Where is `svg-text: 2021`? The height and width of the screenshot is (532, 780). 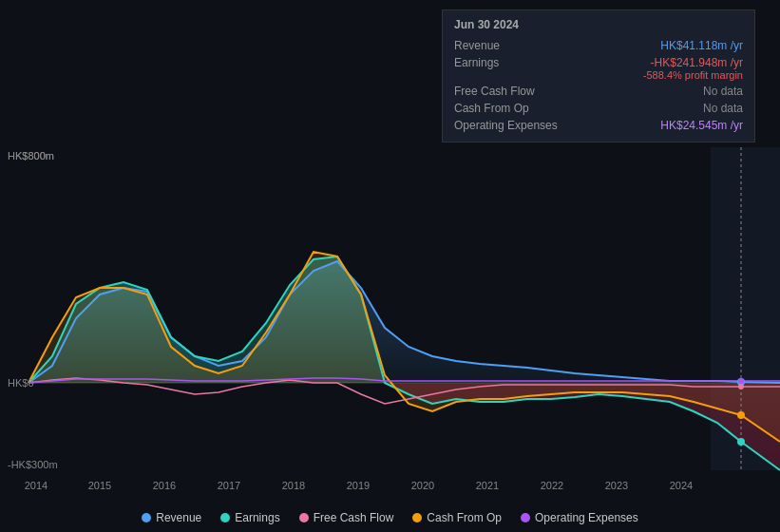 svg-text: 2021 is located at coordinates (487, 485).